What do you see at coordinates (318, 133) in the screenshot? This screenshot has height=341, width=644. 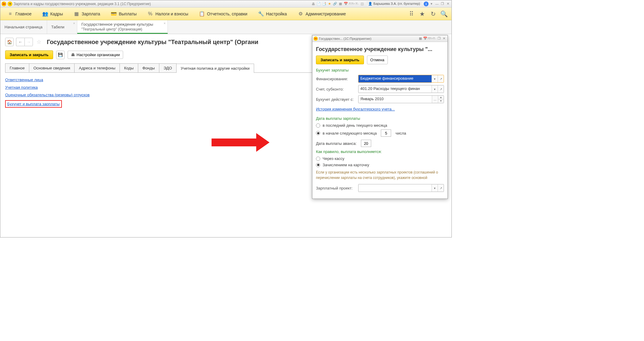 I see `radio-next-month` at bounding box center [318, 133].